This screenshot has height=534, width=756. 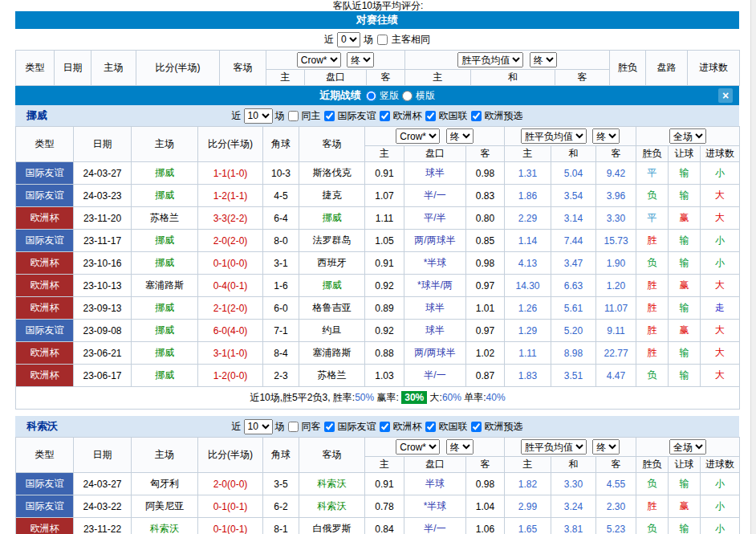 What do you see at coordinates (165, 286) in the screenshot?
I see `home-team-cell: 塞浦路斯` at bounding box center [165, 286].